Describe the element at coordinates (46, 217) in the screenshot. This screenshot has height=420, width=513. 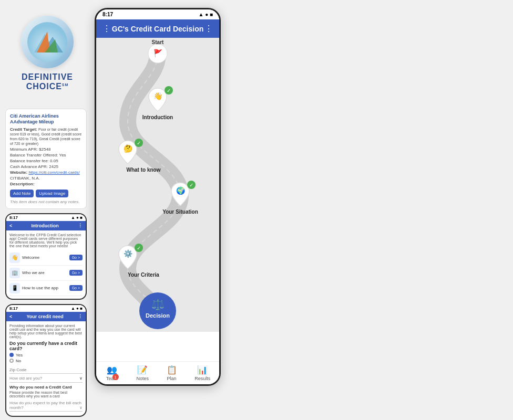
I see `phone1-status-bar: 8:17 ▲ ● ■` at that location.